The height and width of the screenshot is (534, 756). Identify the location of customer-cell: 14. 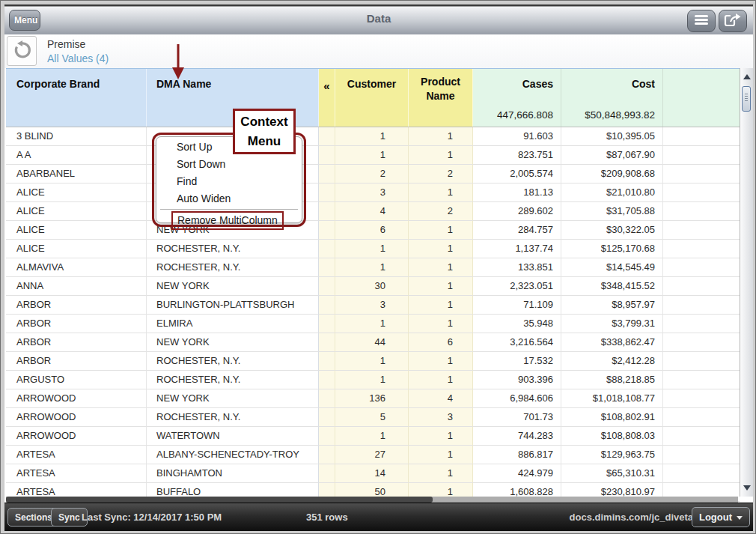
(372, 473).